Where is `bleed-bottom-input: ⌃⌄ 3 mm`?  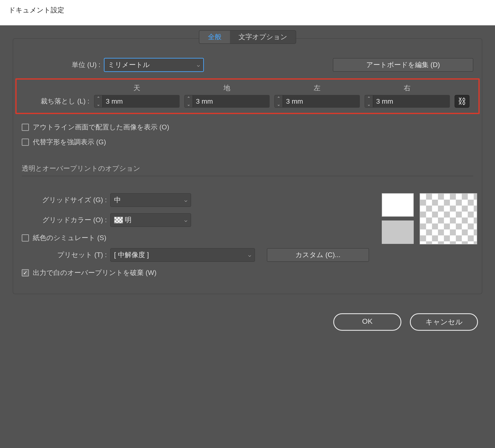
bleed-bottom-input: ⌃⌄ 3 mm is located at coordinates (227, 101).